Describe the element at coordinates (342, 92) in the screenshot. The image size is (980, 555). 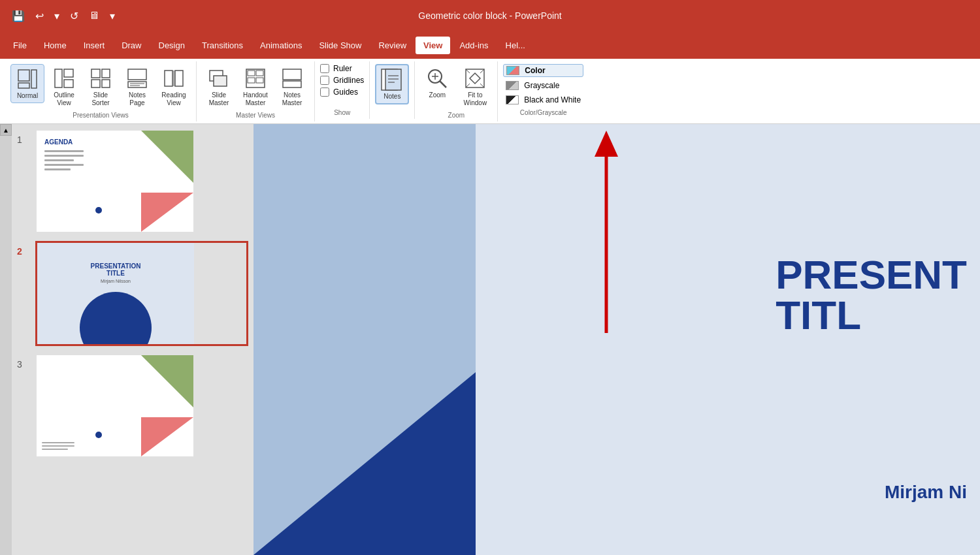
I see `guides-checkbox-label: Guides` at that location.